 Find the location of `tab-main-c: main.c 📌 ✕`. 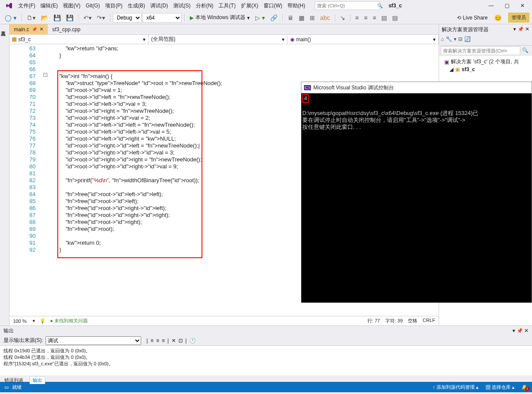

tab-main-c: main.c 📌 ✕ is located at coordinates (29, 30).